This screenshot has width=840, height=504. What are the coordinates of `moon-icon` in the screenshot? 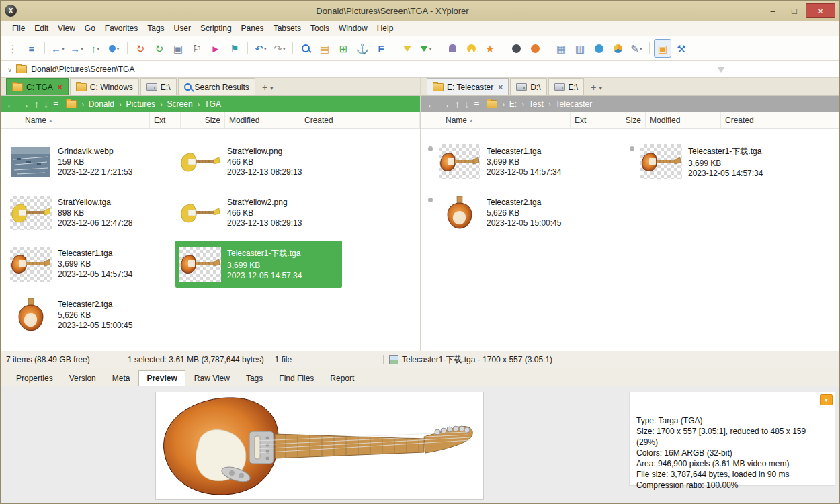 It's located at (516, 48).